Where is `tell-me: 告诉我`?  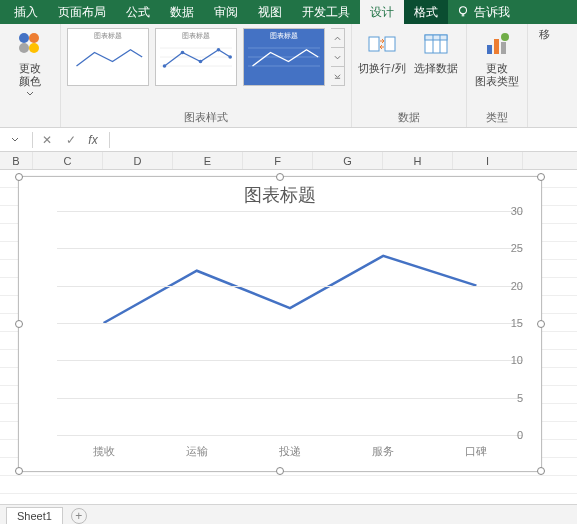 tell-me: 告诉我 is located at coordinates (492, 12).